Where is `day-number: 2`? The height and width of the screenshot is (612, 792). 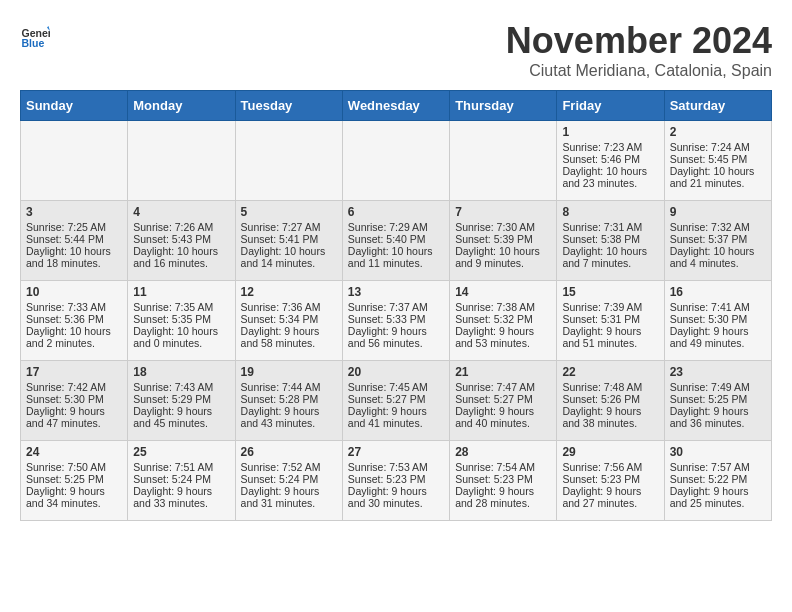
day-number: 2 is located at coordinates (718, 132).